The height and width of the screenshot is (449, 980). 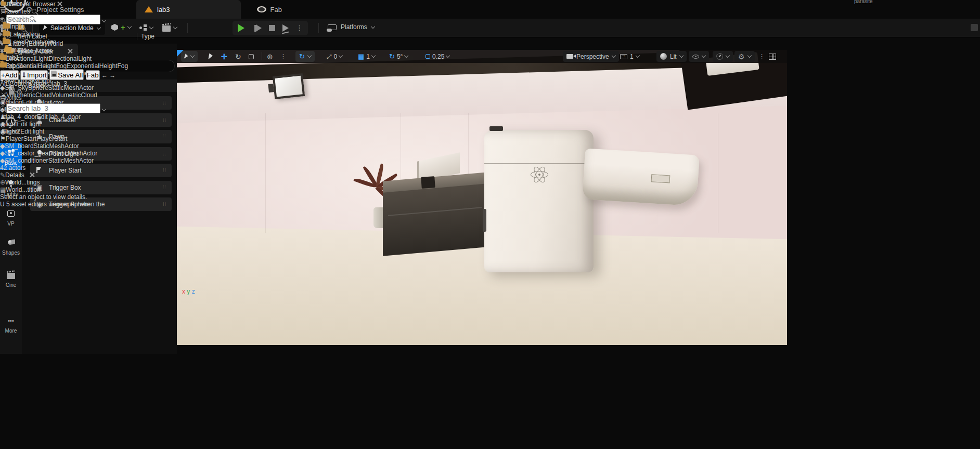 What do you see at coordinates (11, 324) in the screenshot?
I see `sidebar-item-more: •••More` at bounding box center [11, 324].